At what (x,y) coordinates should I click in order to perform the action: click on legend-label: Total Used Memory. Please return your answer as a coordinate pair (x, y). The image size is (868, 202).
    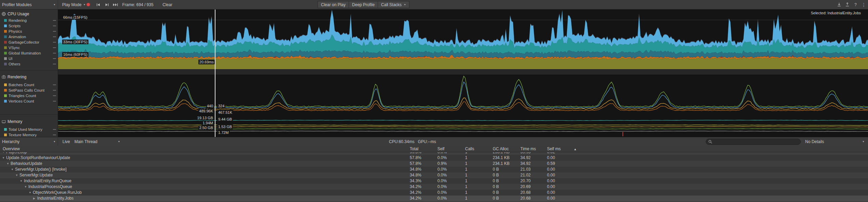
    Looking at the image, I should click on (25, 129).